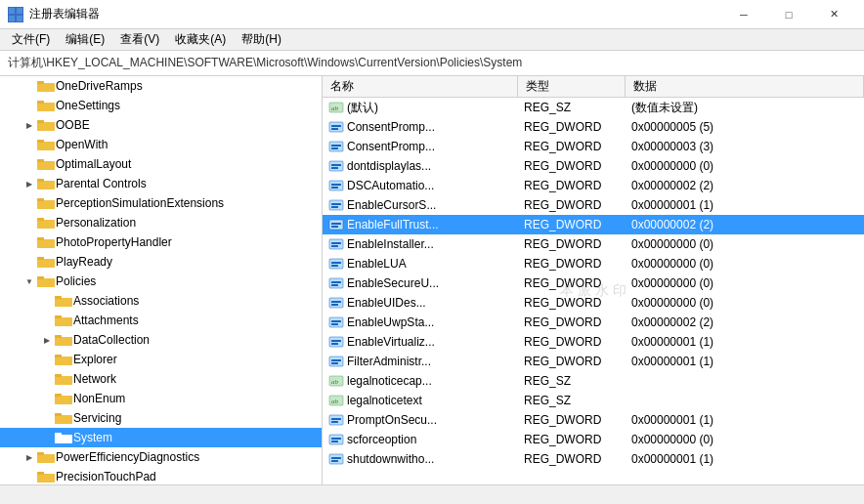 Image resolution: width=864 pixels, height=504 pixels. What do you see at coordinates (160, 418) in the screenshot?
I see `tree-item-servicing: Servicing` at bounding box center [160, 418].